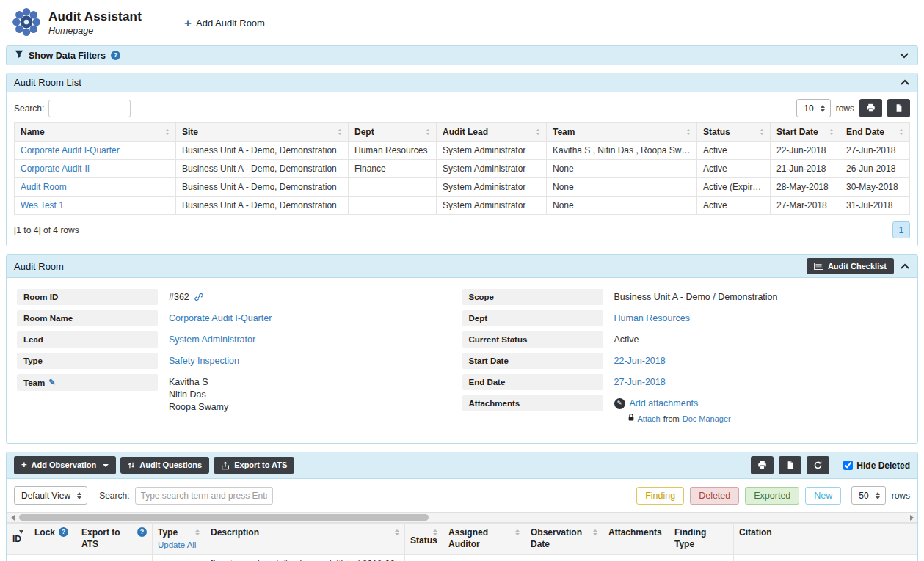 The height and width of the screenshot is (561, 924). Describe the element at coordinates (393, 169) in the screenshot. I see `cell-dept: Finance` at that location.